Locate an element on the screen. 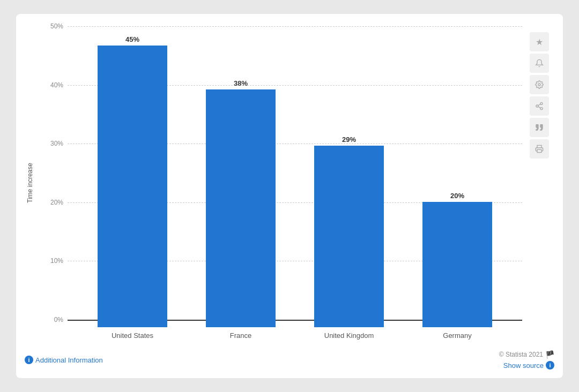 The image size is (579, 392). bar-germany is located at coordinates (457, 265).